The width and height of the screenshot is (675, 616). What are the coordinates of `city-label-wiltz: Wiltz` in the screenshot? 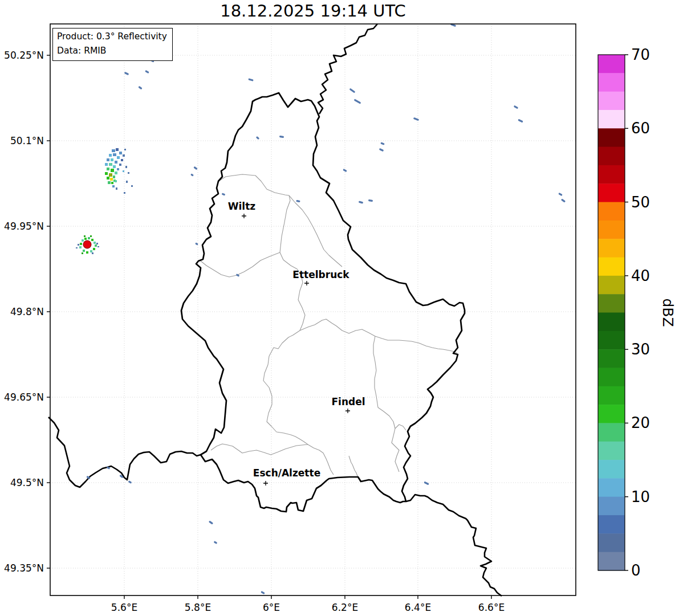 It's located at (242, 206).